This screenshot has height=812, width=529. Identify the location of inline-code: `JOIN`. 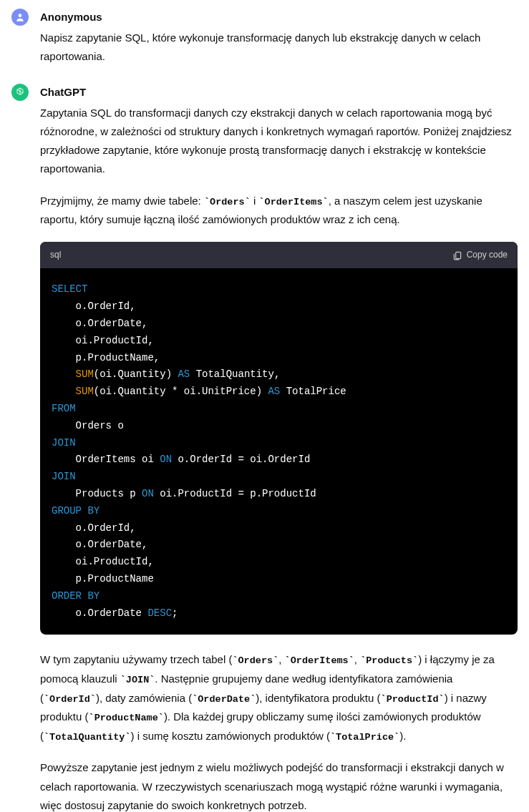
(137, 680).